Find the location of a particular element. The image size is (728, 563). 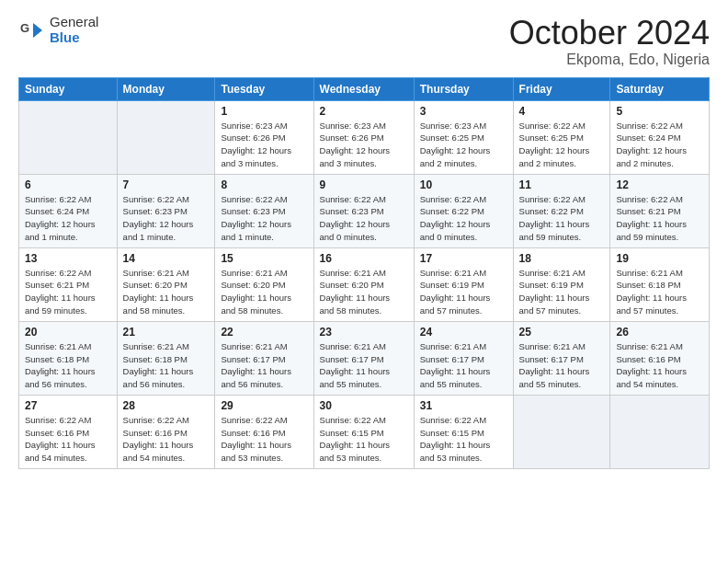

header-cell-sunday: Sunday is located at coordinates (68, 88).